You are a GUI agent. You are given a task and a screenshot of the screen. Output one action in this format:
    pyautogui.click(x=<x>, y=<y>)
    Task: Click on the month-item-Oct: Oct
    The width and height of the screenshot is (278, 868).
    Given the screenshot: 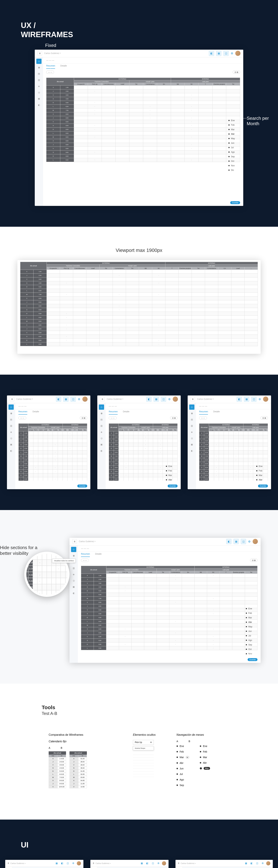 What is the action you would take?
    pyautogui.click(x=249, y=649)
    